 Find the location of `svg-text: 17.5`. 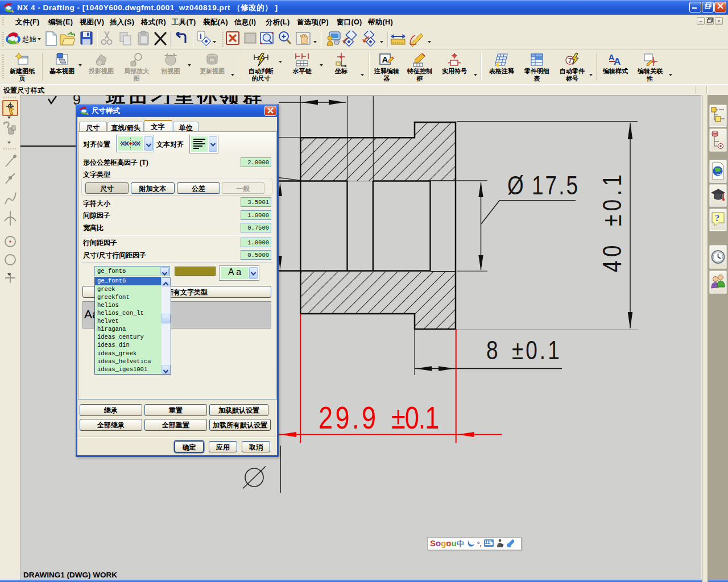

svg-text: 17.5 is located at coordinates (556, 185).